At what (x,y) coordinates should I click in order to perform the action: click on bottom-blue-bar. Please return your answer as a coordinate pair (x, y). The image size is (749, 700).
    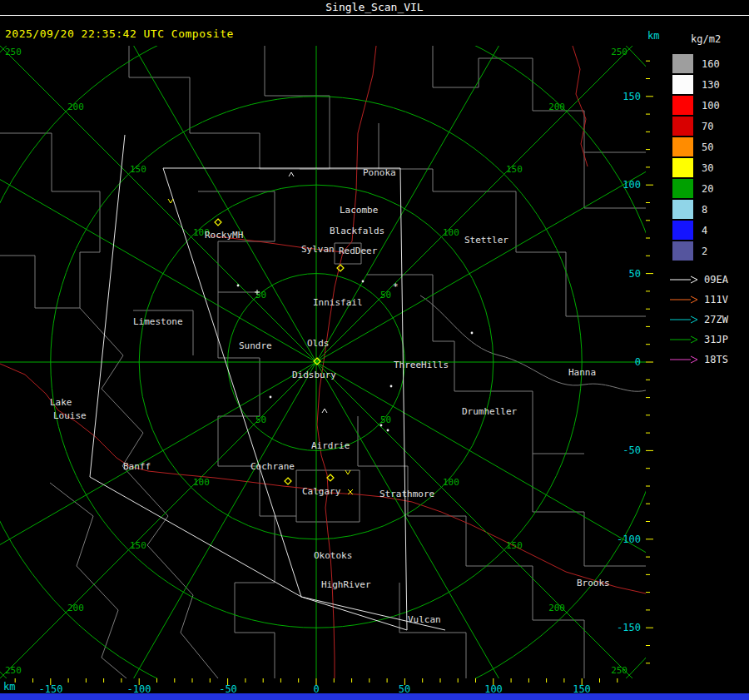
    Looking at the image, I should click on (374, 697).